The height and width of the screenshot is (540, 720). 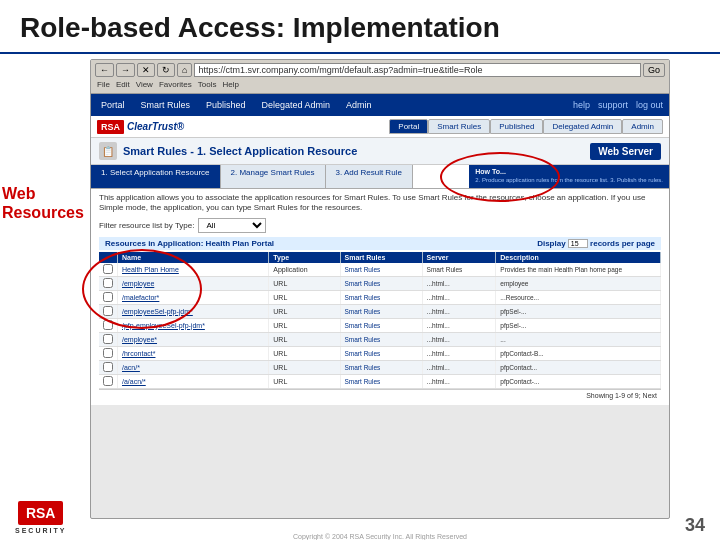 I want to click on home-button: ⌂, so click(x=184, y=70).